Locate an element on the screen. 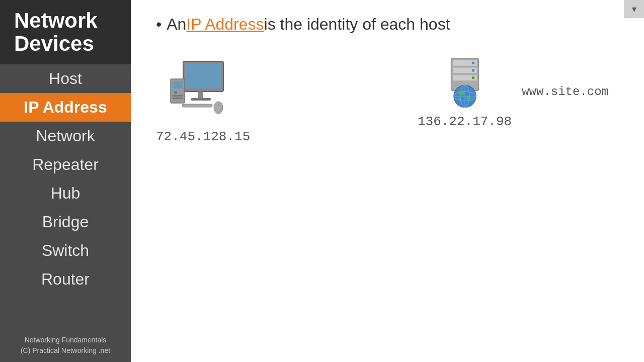  ip-address-highlight: IP Address is located at coordinates (225, 24).